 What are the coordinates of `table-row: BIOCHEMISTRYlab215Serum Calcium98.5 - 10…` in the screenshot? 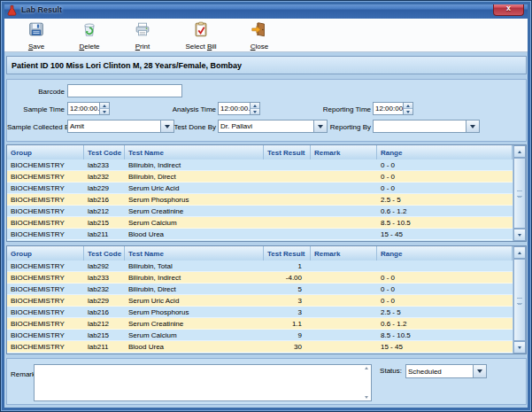 It's located at (260, 335).